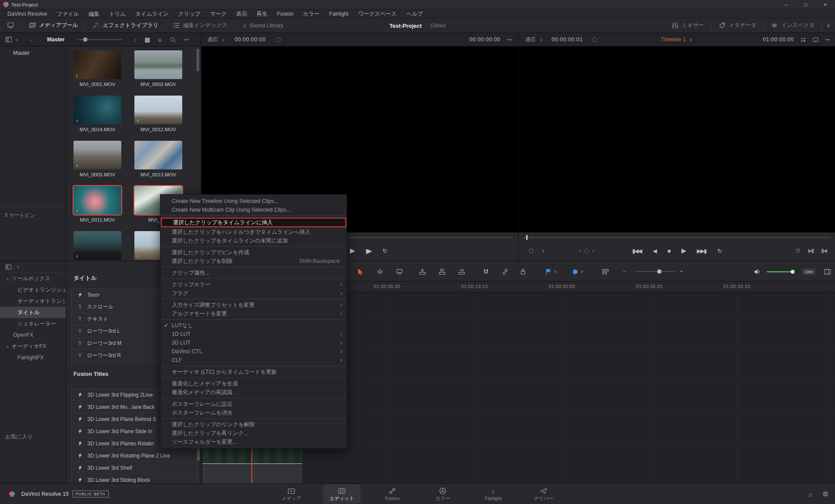 This screenshot has height=504, width=835. I want to click on context-menu-item: ソースフォルダーを変更..., so click(254, 442).